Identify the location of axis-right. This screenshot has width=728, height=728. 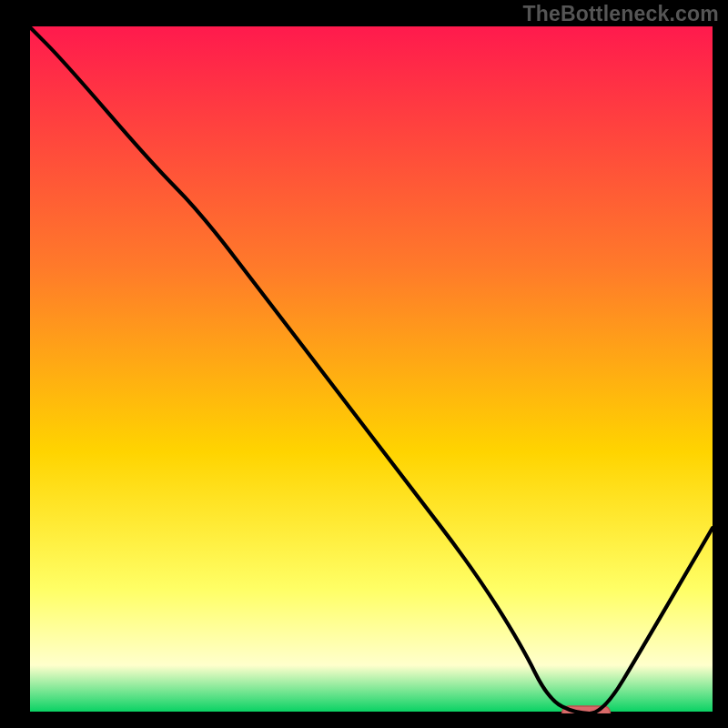
(715, 369).